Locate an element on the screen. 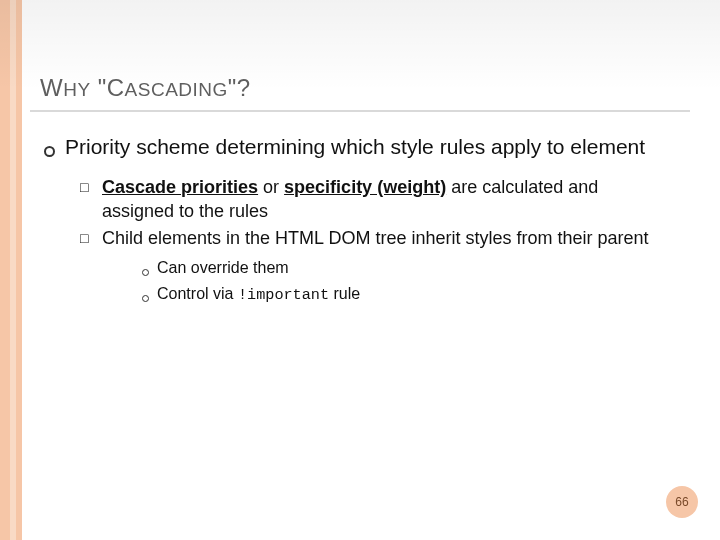  lvl3-2-post: rule is located at coordinates (344, 294).